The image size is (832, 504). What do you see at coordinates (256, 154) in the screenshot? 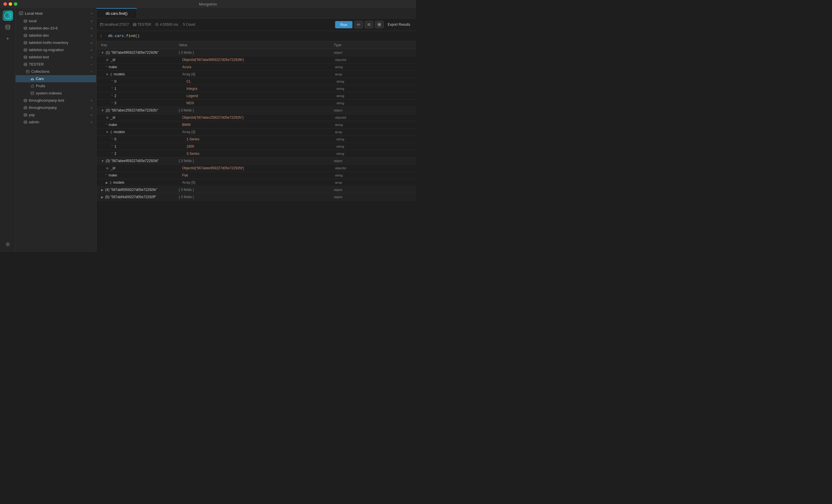
I see `table-row: " 2 3-Series string` at bounding box center [256, 154].